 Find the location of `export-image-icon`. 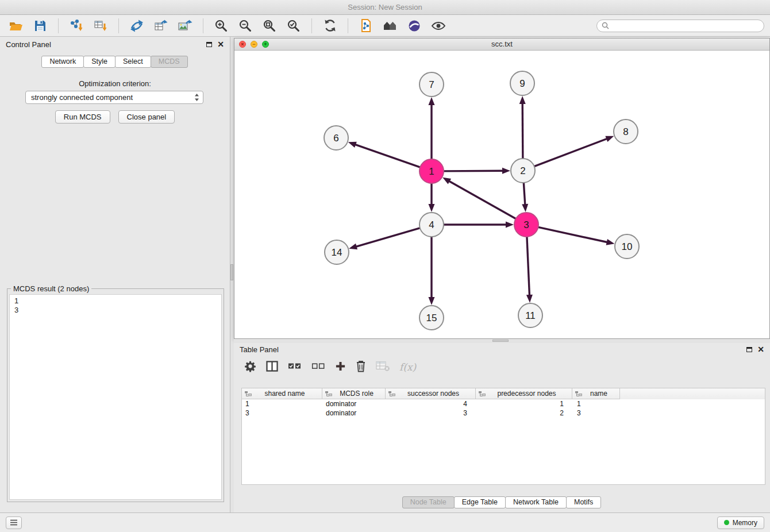

export-image-icon is located at coordinates (185, 26).